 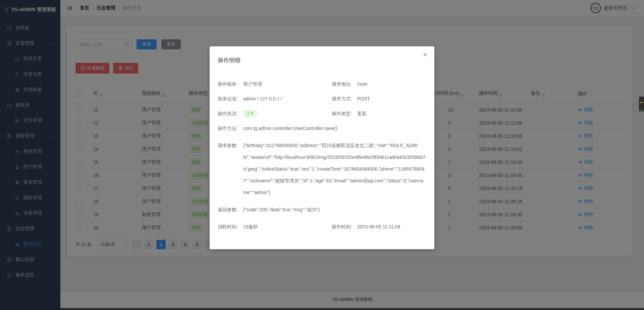 I want to click on field-label: 操作状态:, so click(x=230, y=114).